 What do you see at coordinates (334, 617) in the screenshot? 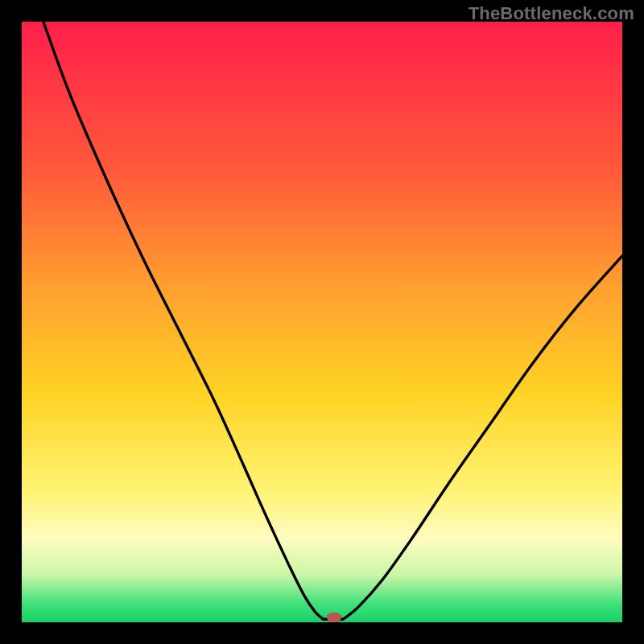
I see `optimal-marker` at bounding box center [334, 617].